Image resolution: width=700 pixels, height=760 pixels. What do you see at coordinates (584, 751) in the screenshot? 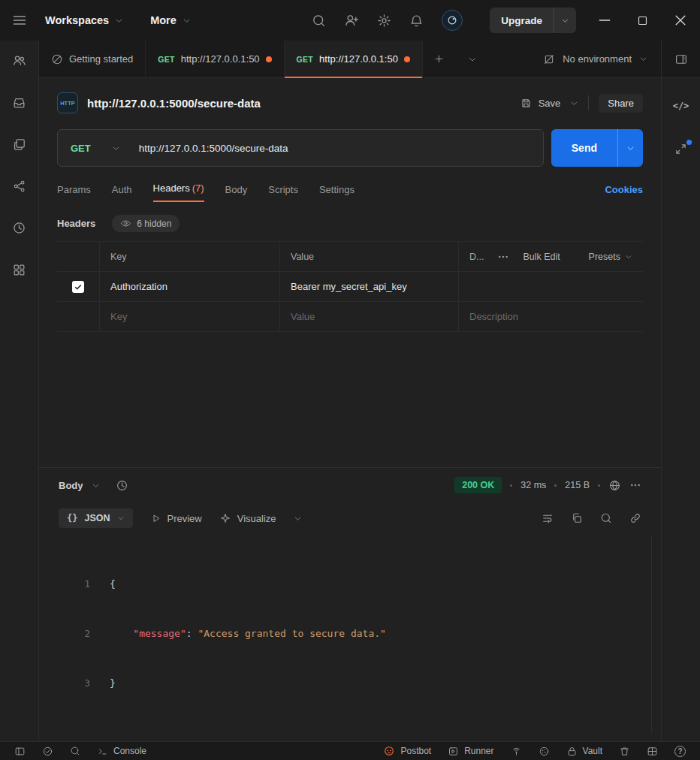
I see `vault-button: Vault` at bounding box center [584, 751].